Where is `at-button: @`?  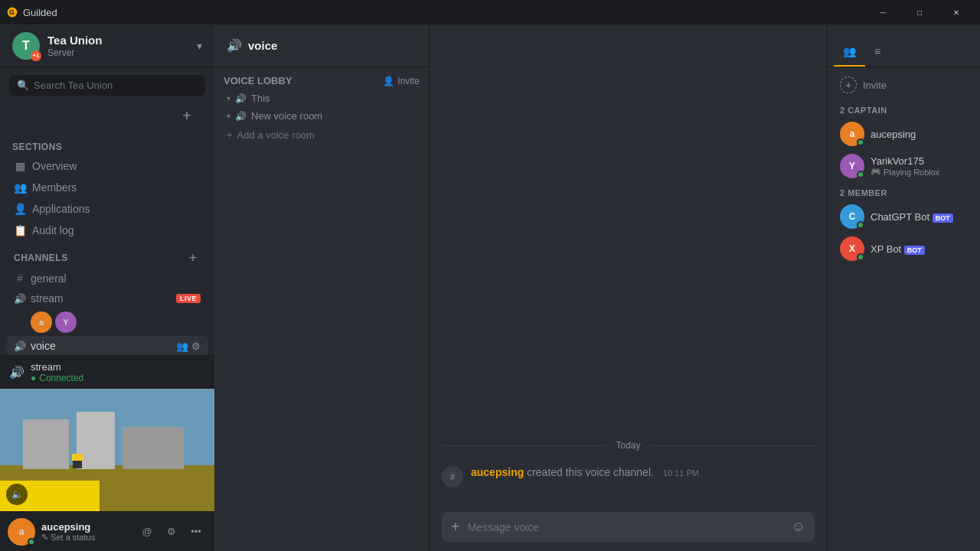
at-button: @ is located at coordinates (147, 532).